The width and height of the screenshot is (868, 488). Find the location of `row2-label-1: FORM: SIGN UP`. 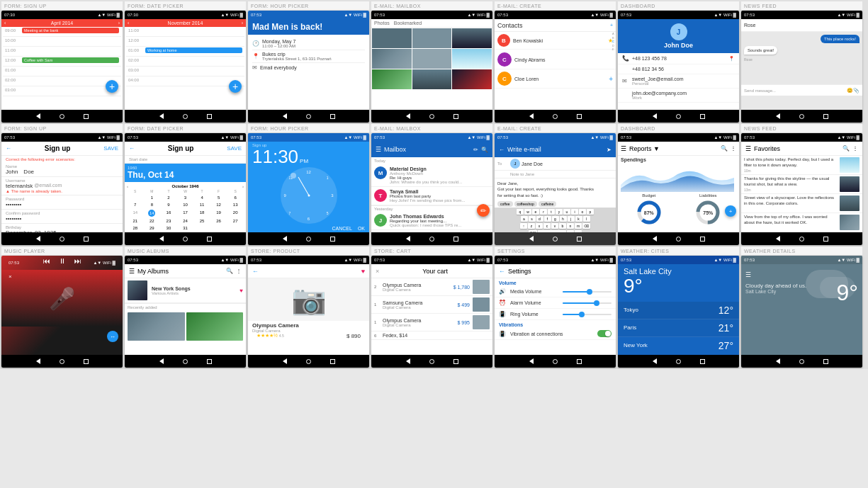

row2-label-1: FORM: SIGN UP is located at coordinates (62, 129).